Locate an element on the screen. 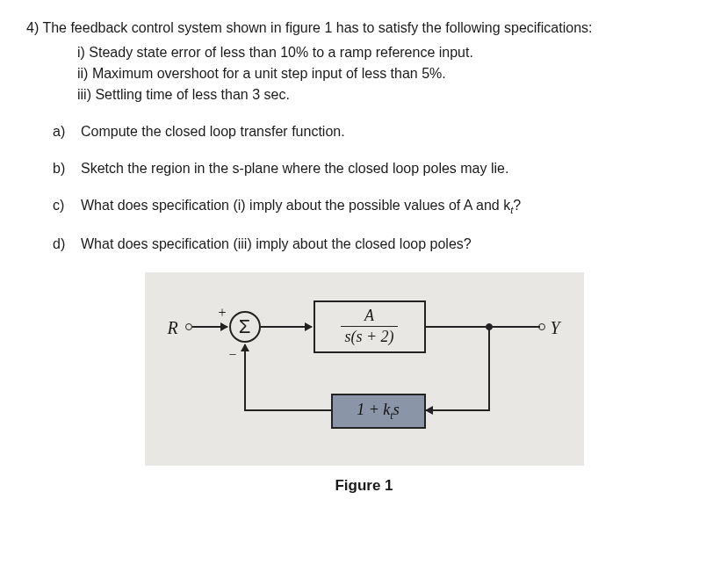 The image size is (728, 579). problem-stem: 4) The feedback control system shown in … is located at coordinates (364, 28).